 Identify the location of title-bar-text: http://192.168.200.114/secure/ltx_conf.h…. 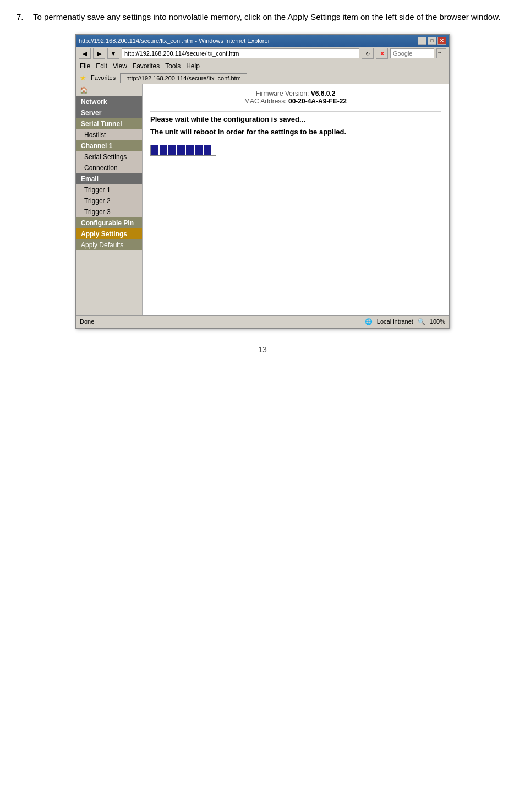
(174, 41).